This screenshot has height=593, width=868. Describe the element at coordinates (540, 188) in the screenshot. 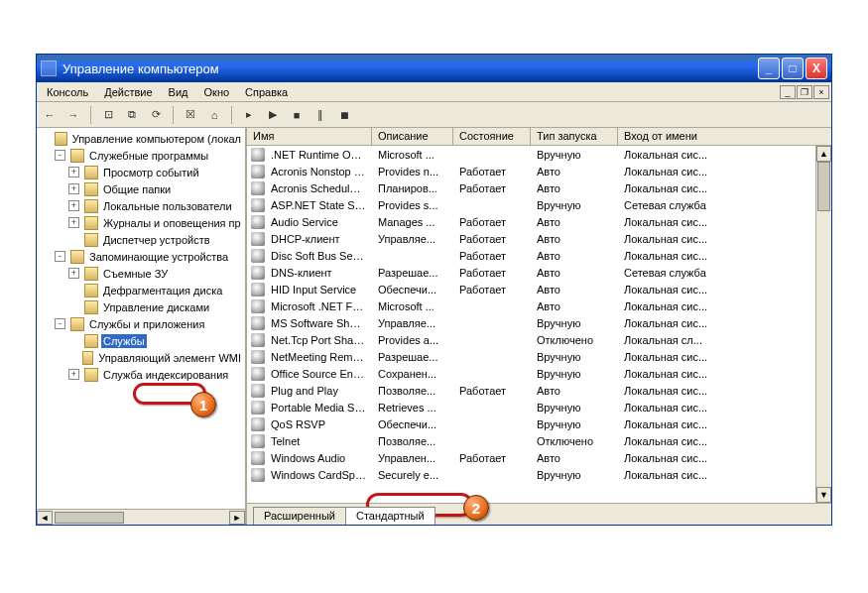

I see `service-row: Acronis Scheduler2 ...Планиров...Работае…` at that location.